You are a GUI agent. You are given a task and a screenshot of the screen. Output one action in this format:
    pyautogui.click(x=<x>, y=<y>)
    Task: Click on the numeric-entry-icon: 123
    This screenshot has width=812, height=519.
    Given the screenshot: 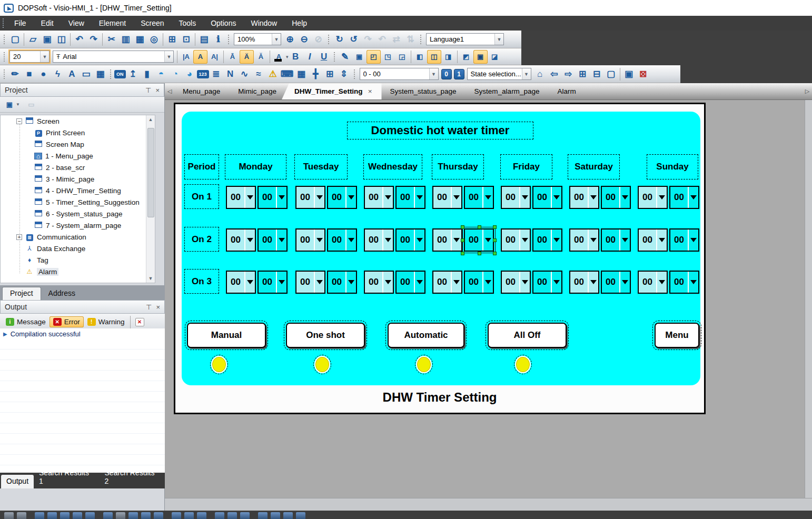 What is the action you would take?
    pyautogui.click(x=203, y=74)
    